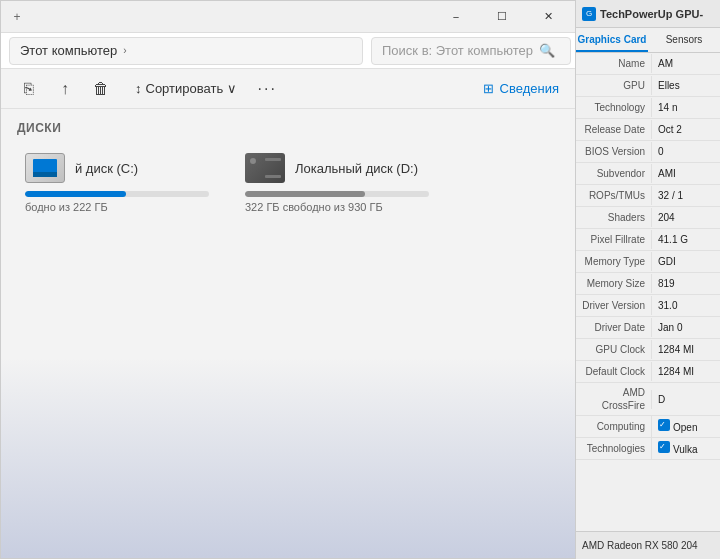 Image resolution: width=720 pixels, height=559 pixels. I want to click on gpu-row: TechnologiesVulka, so click(648, 449).